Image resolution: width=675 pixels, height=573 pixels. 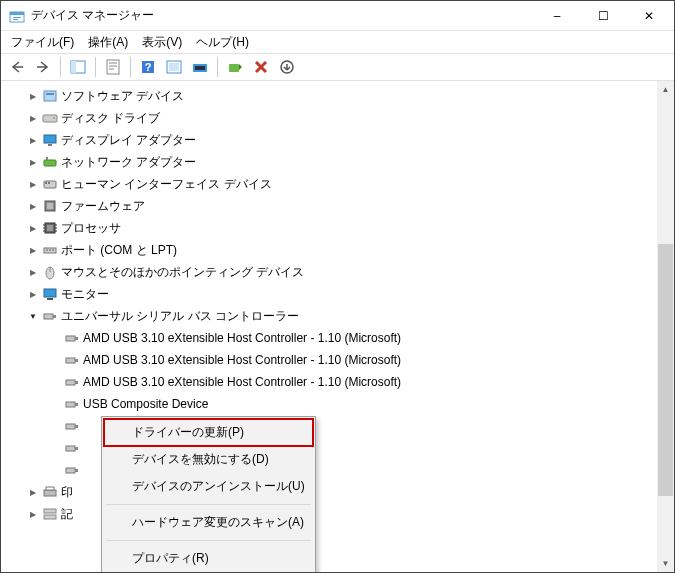 I want to click on minimize-button: –, so click(x=557, y=16).